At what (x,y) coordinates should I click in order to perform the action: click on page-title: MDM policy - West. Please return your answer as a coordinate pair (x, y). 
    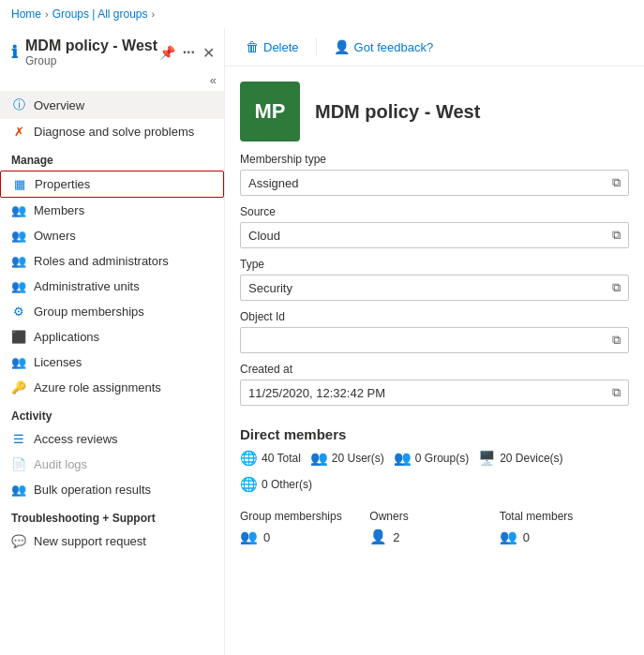
    Looking at the image, I should click on (397, 112).